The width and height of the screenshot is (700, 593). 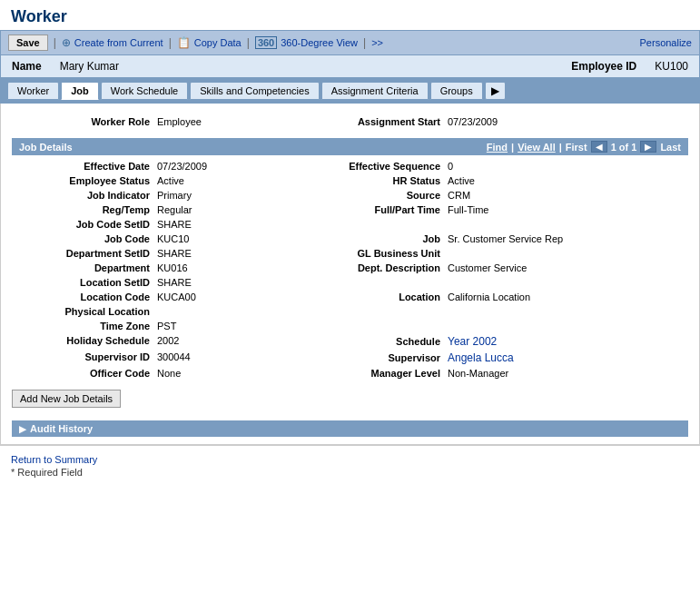 I want to click on field-right-7: Dept. Description Customer Service, so click(x=448, y=268).